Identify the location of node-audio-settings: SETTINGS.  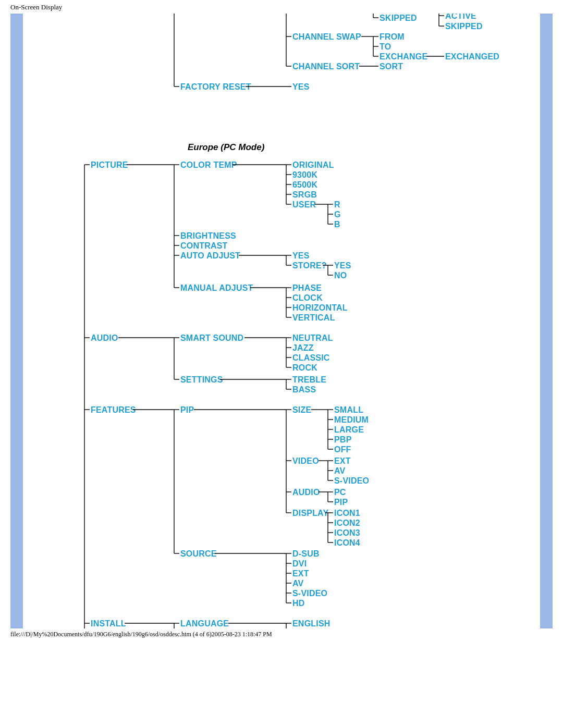
(202, 379).